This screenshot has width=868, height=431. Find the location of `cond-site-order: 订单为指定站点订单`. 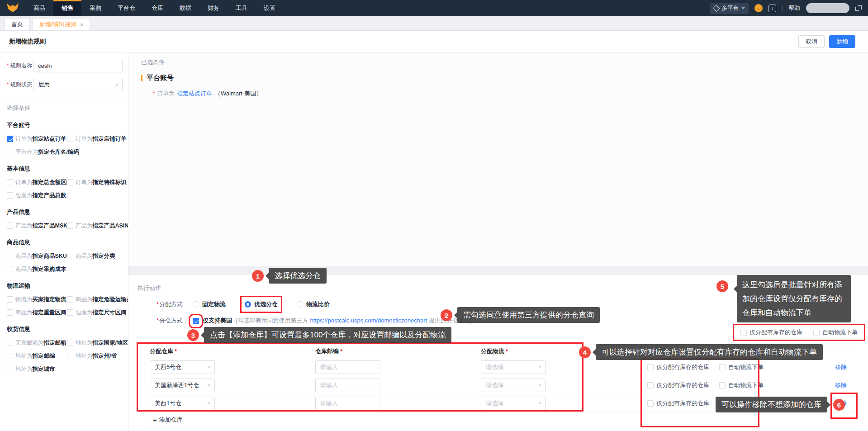

cond-site-order: 订单为指定站点订单 is located at coordinates (37, 139).